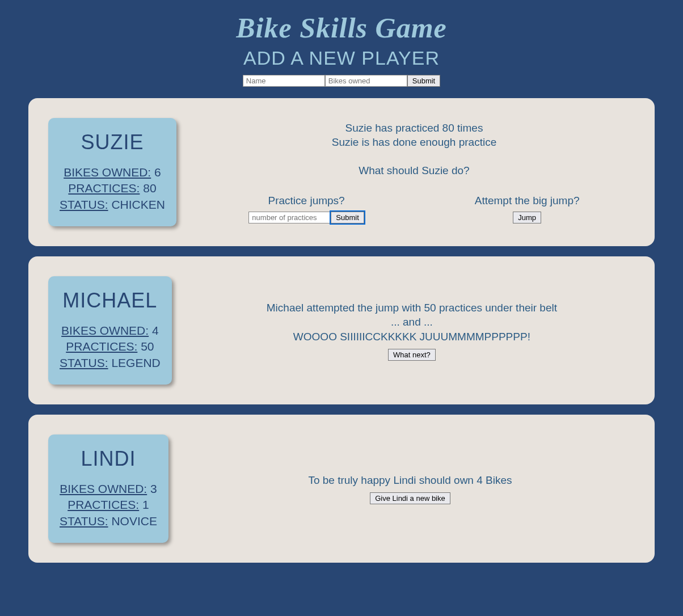  Describe the element at coordinates (527, 218) in the screenshot. I see `jump-button: Jump` at that location.